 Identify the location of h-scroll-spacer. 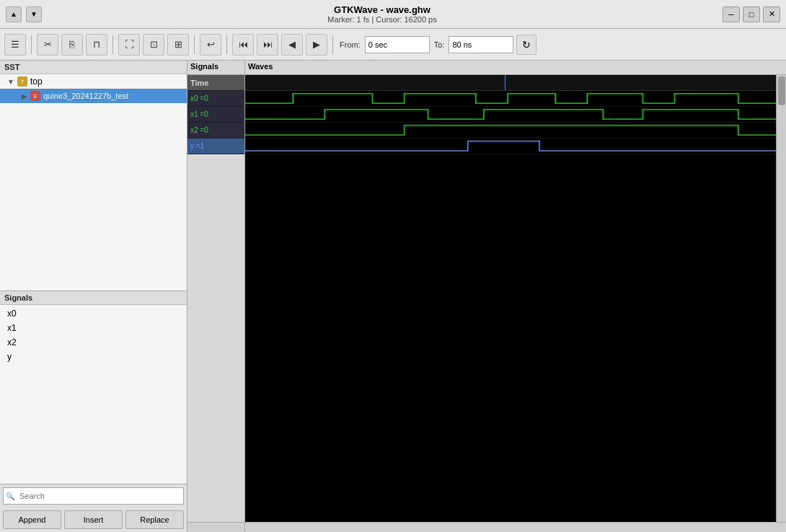
(216, 528).